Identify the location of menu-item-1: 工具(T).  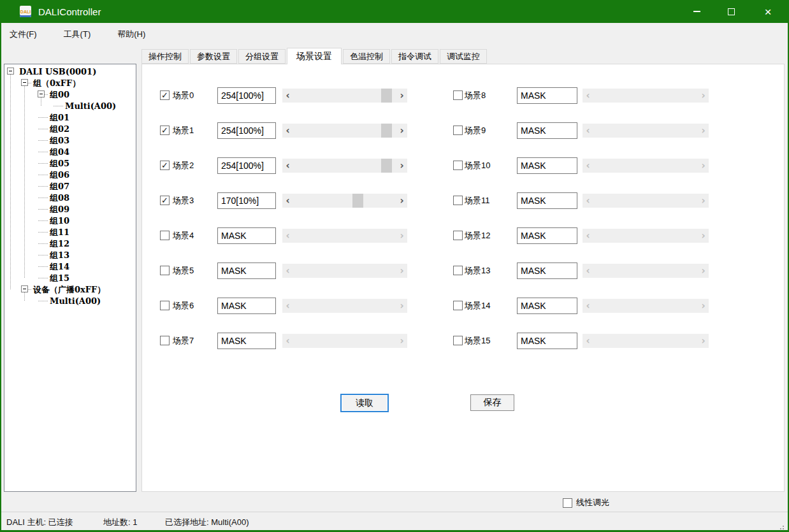
(78, 34).